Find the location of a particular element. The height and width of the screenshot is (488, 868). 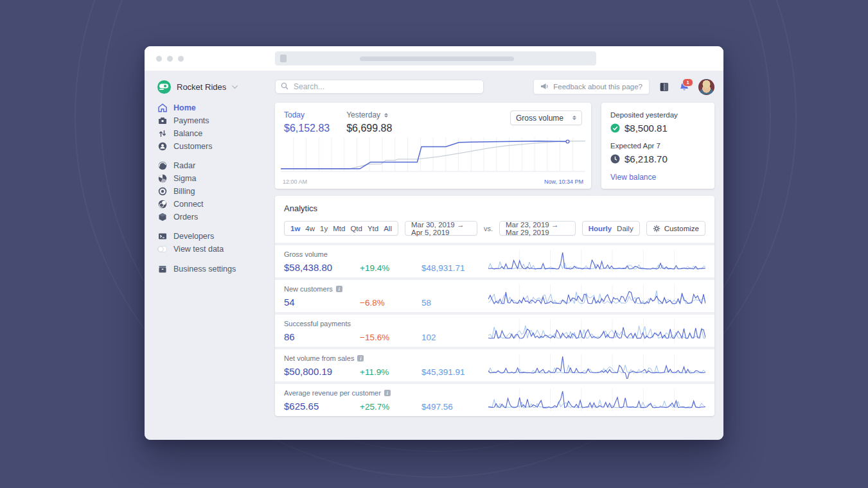

date-range-presets: 1w 4w 1y Mtd Qtd Ytd All is located at coordinates (341, 229).